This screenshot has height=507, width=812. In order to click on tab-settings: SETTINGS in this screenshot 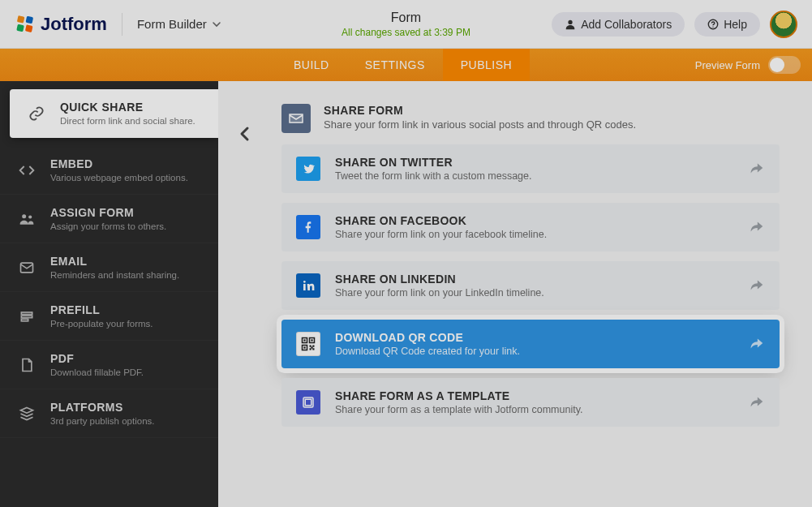, I will do `click(395, 65)`.